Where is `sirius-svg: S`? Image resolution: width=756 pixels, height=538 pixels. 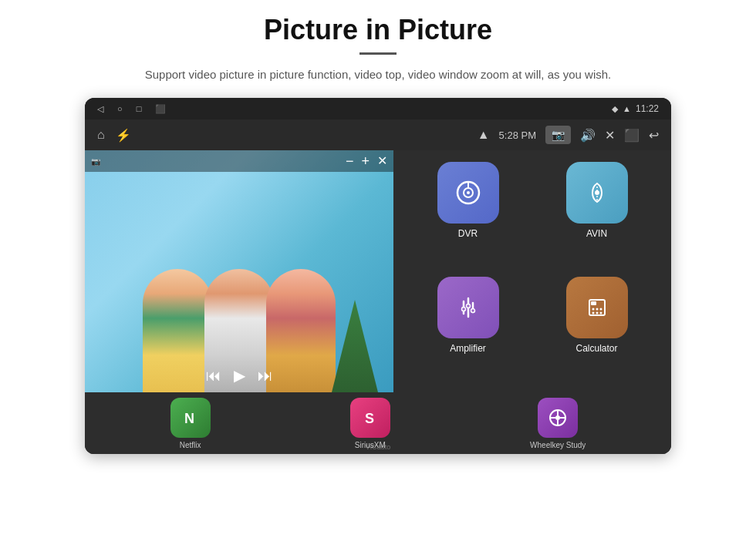 sirius-svg: S is located at coordinates (370, 418).